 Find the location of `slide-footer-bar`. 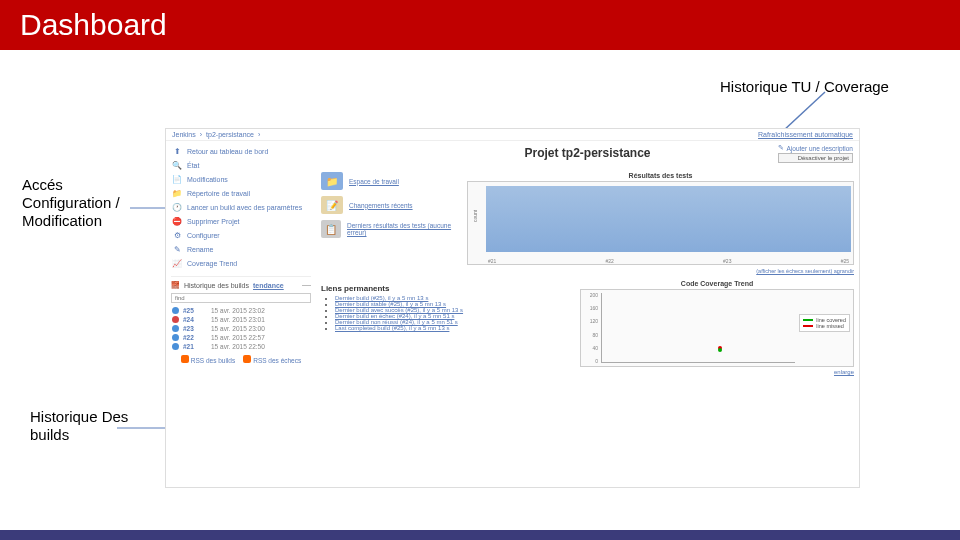

slide-footer-bar is located at coordinates (480, 535).